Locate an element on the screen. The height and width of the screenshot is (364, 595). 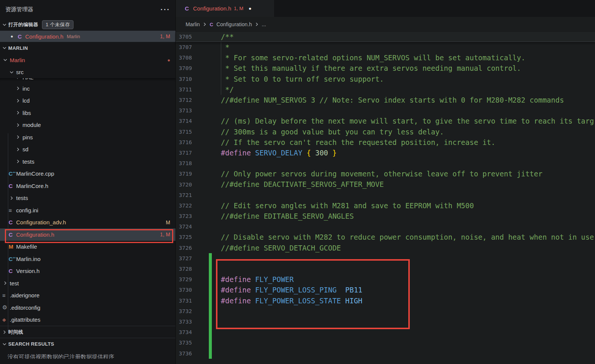
code-line-text: // Edit servo angles with M281 and save … is located at coordinates (347, 206).